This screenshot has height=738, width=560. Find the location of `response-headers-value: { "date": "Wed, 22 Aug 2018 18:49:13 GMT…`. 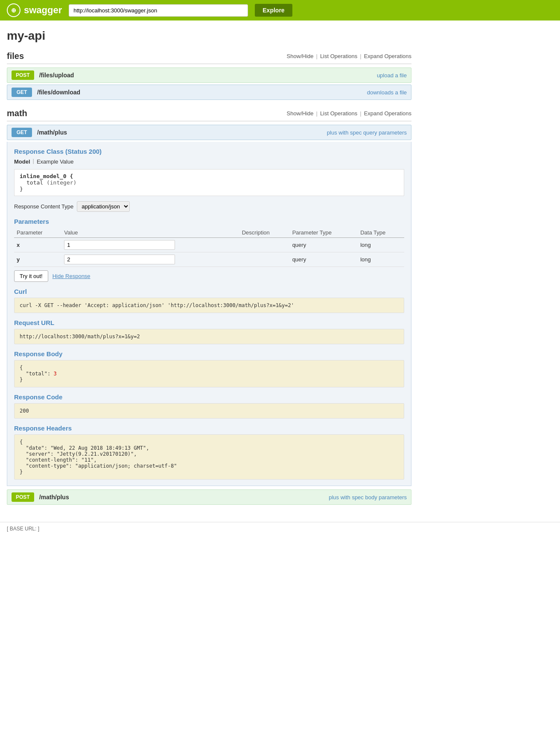

response-headers-value: { "date": "Wed, 22 Aug 2018 18:49:13 GMT… is located at coordinates (209, 457).